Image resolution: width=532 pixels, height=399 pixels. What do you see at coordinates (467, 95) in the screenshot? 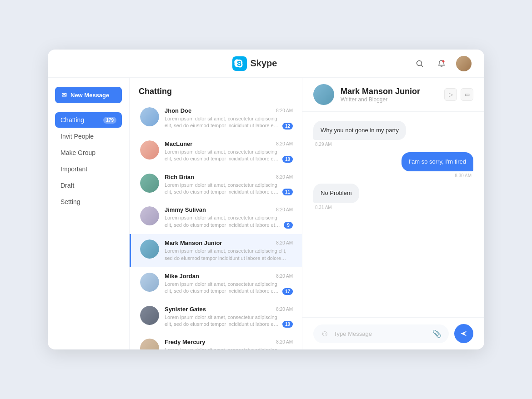
I see `screen-button: ▭` at bounding box center [467, 95].